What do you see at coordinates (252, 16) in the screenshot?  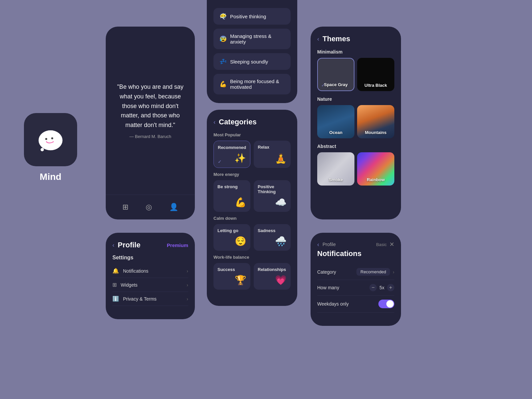 I see `topic-item-positive: 😶‍🌫️ Positive thinking` at bounding box center [252, 16].